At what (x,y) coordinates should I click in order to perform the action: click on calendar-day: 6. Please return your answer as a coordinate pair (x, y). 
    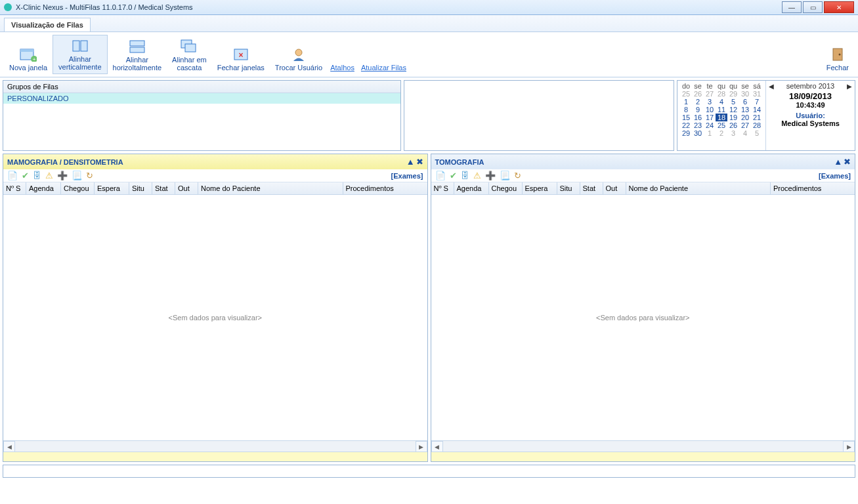
    Looking at the image, I should click on (745, 102).